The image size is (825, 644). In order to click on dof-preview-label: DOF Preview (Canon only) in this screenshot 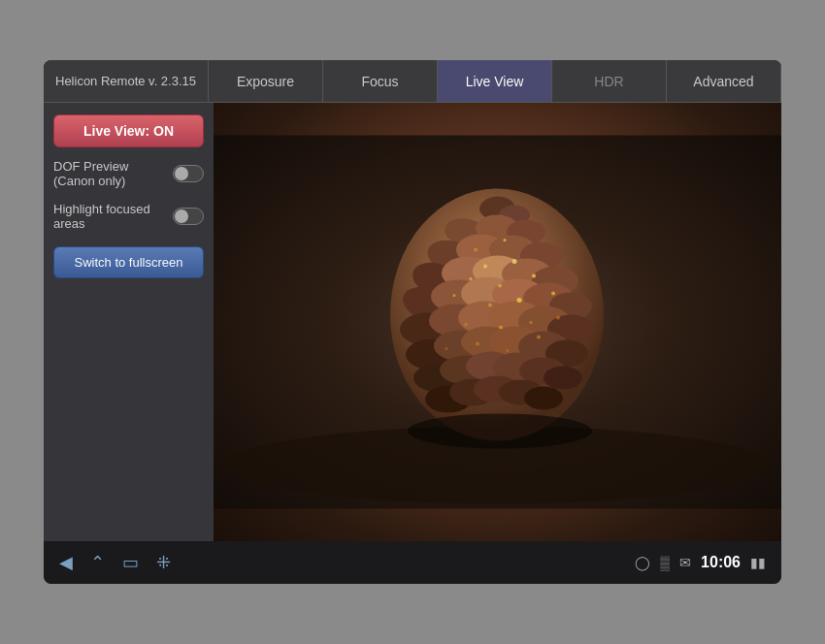, I will do `click(113, 174)`.